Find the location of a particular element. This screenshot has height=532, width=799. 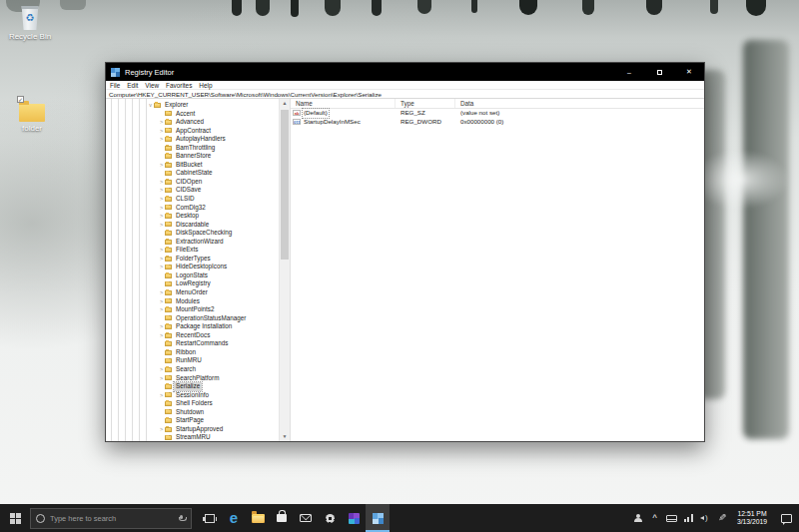

tree-item: >FileExts is located at coordinates (192, 250).